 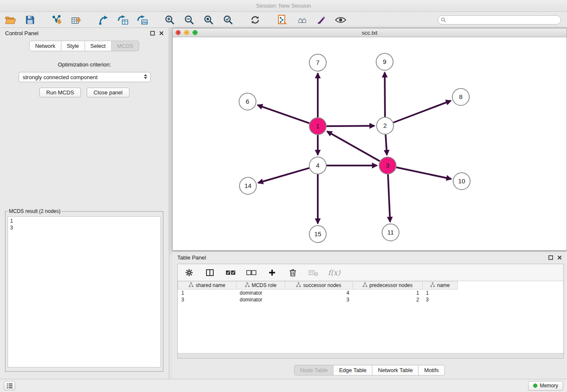 I want to click on control-panel-title: Control Panel, so click(x=22, y=33).